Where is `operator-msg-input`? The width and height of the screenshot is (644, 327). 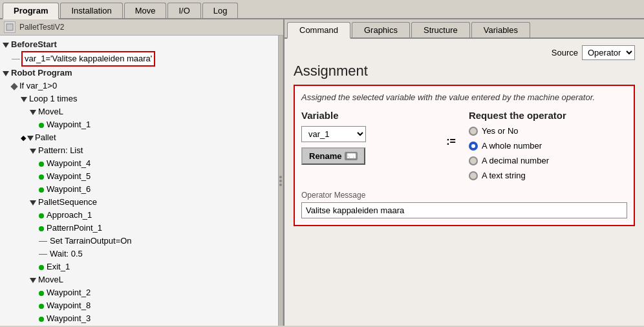
operator-msg-input is located at coordinates (464, 211).